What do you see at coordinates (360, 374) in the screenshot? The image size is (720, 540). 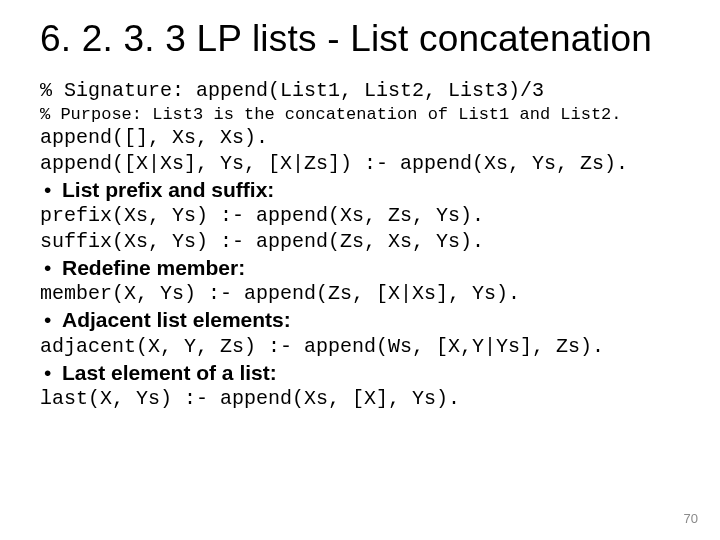 I see `bullet-last: Last element of a list:` at bounding box center [360, 374].